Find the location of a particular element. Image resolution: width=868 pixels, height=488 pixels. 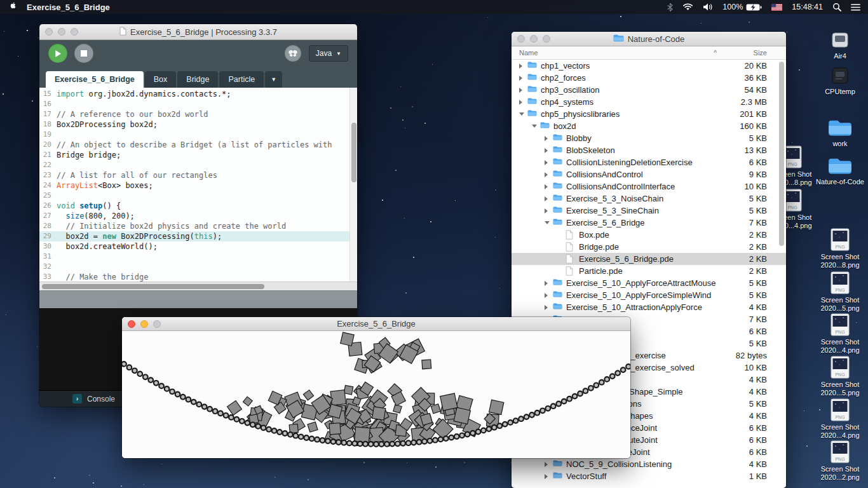

desktop-icon-screen-shot-2020-2-png: PNGScreen Shot 2020...2.png is located at coordinates (840, 461).